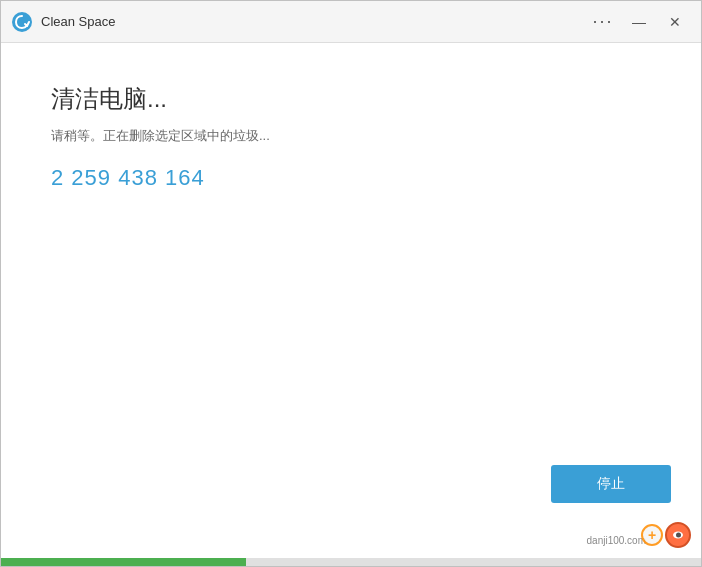  I want to click on more-options-button: ···, so click(603, 22).